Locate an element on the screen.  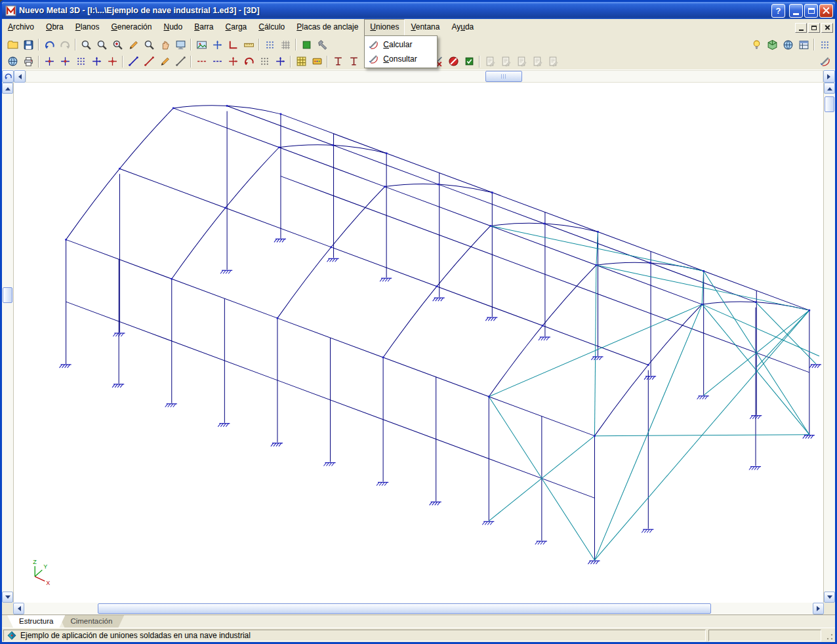
resize-grip is located at coordinates (829, 637).